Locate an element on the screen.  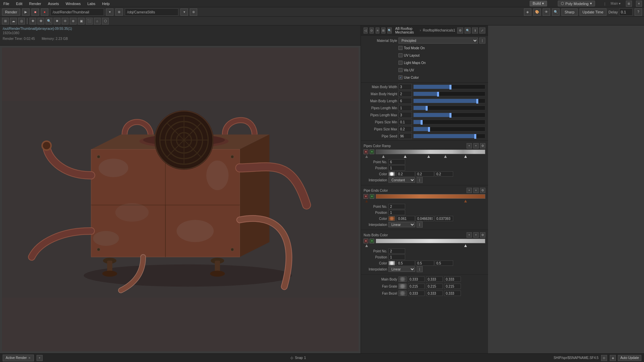
pipe-ends-interp-edit-btn: | is located at coordinates (420, 225).